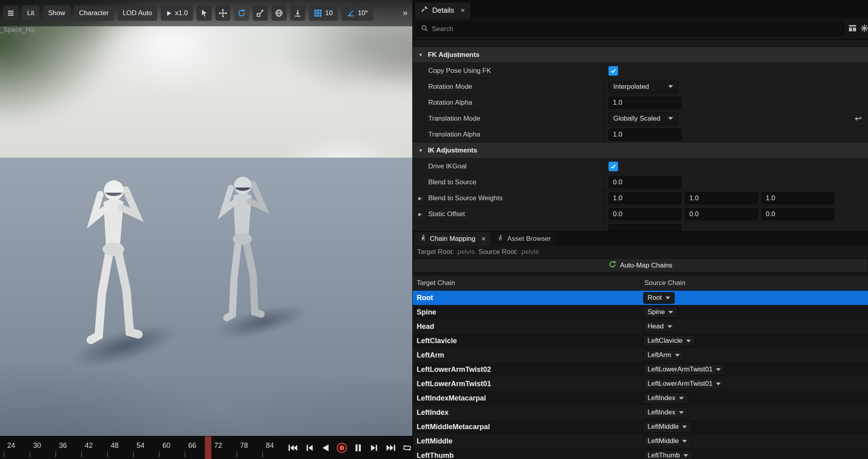  I want to click on settings-gear-icon, so click(864, 29).